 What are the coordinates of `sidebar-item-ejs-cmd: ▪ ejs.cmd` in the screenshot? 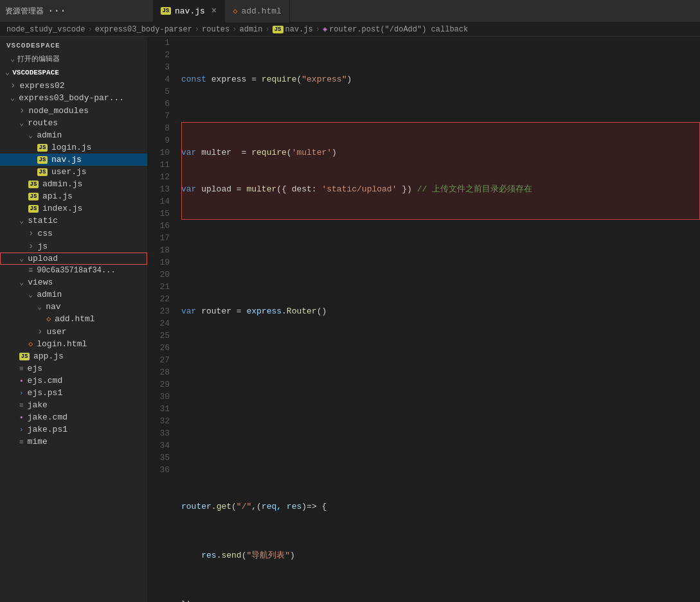 It's located at (73, 380).